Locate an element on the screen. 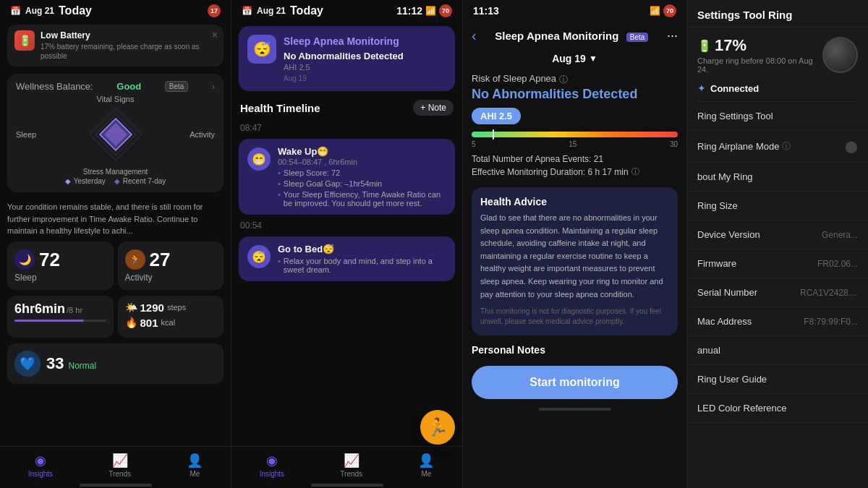 The height and width of the screenshot is (488, 868). advice-disclaimer: This monitoring is not for diagnostic pu… is located at coordinates (574, 317).